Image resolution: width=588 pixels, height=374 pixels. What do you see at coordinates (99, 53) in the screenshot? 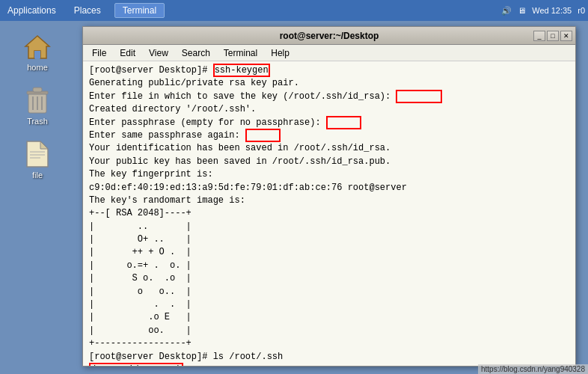
I see `menu-file: File` at bounding box center [99, 53].